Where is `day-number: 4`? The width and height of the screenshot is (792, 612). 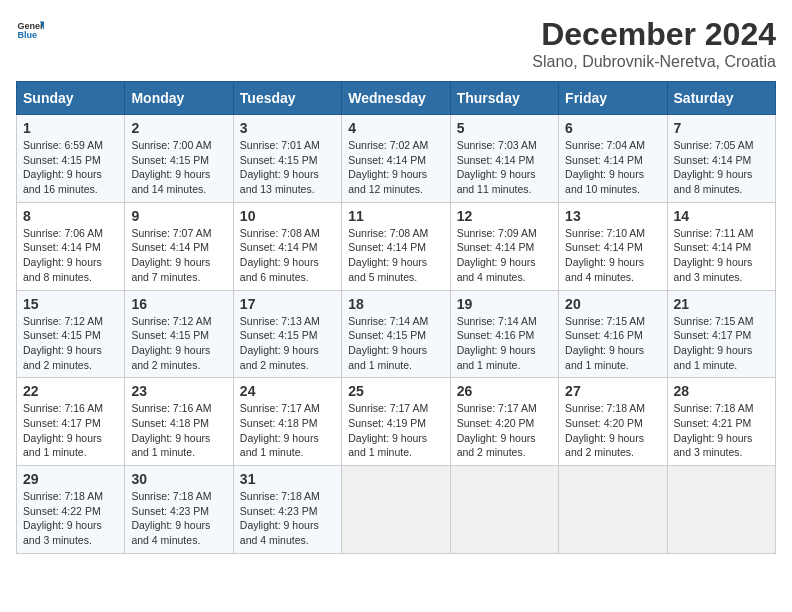 day-number: 4 is located at coordinates (396, 128).